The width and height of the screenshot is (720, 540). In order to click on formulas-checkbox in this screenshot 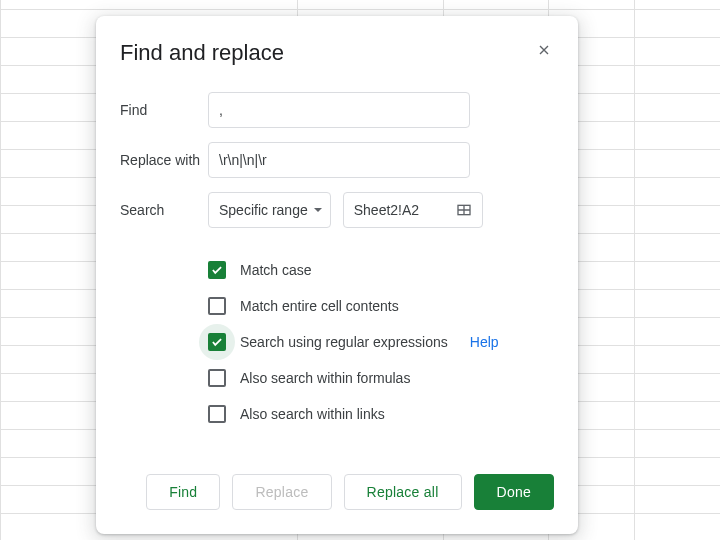, I will do `click(217, 378)`.